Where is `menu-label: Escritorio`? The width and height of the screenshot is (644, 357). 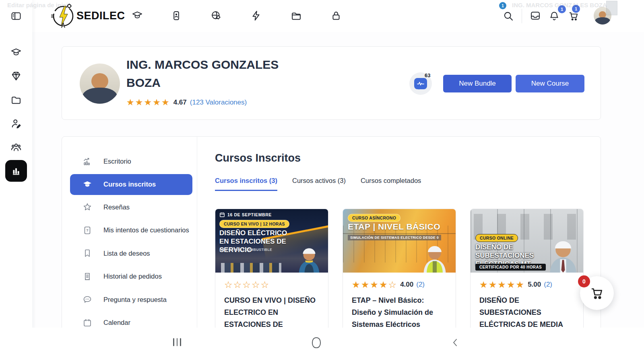
menu-label: Escritorio is located at coordinates (118, 162).